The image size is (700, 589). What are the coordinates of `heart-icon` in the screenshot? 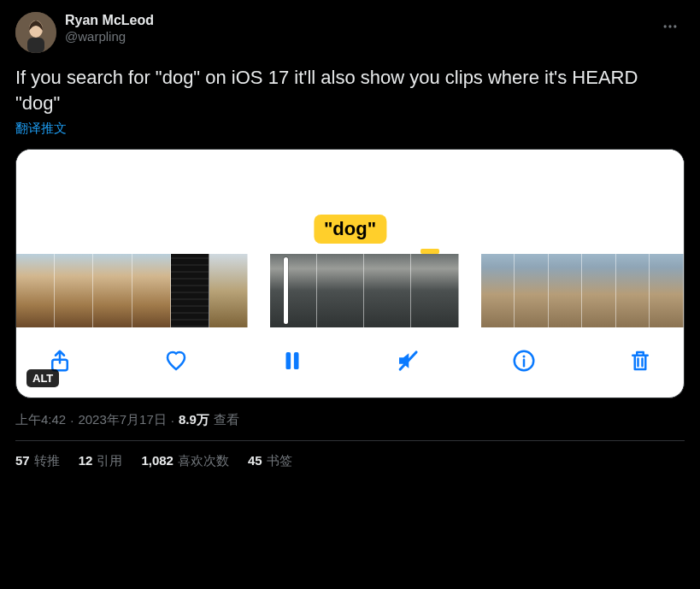 It's located at (176, 361).